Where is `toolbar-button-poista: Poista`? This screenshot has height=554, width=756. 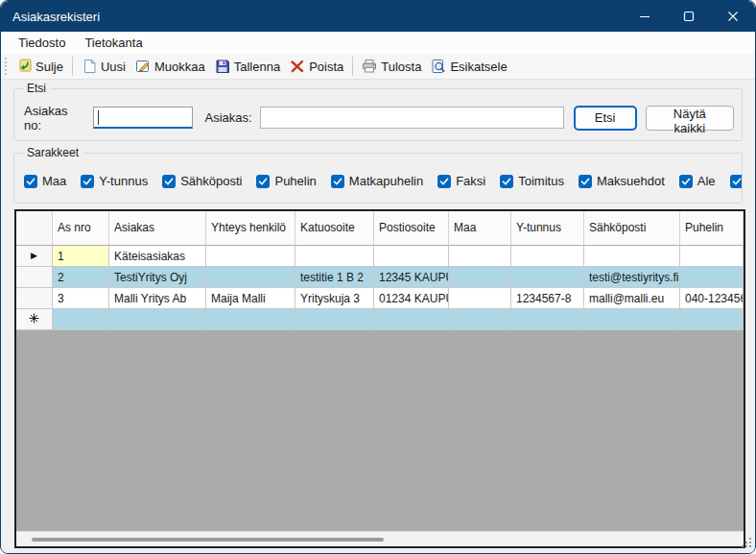 toolbar-button-poista: Poista is located at coordinates (317, 66).